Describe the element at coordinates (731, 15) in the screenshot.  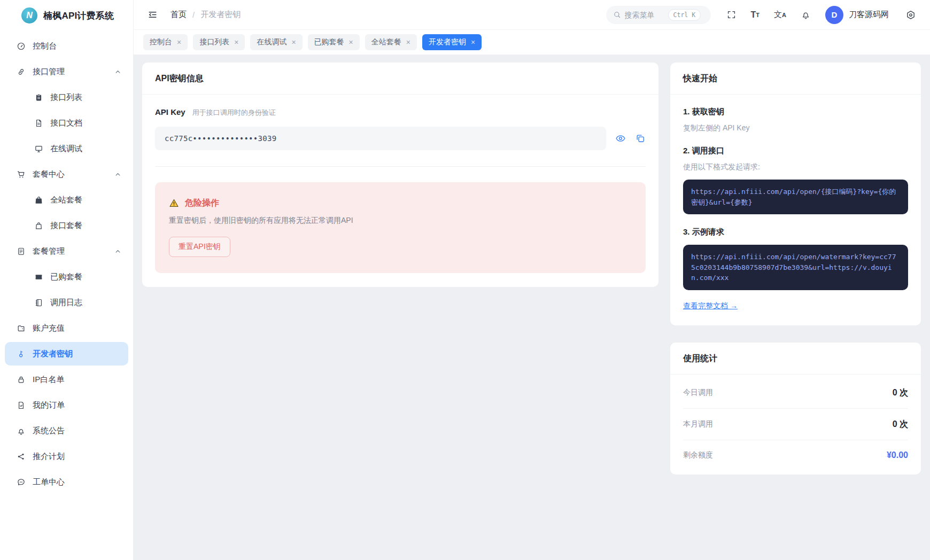
I see `fullscreen-button` at that location.